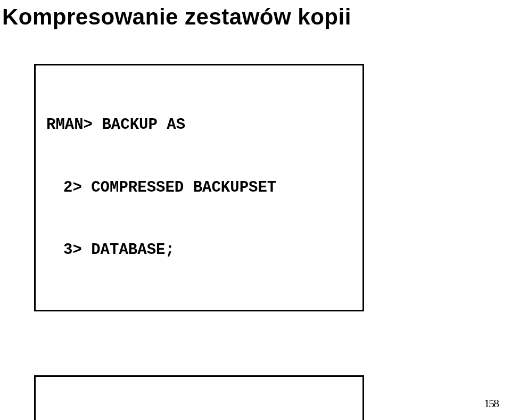  What do you see at coordinates (249, 17) in the screenshot?
I see `page-title: Kompresowanie zestawów kopii` at bounding box center [249, 17].